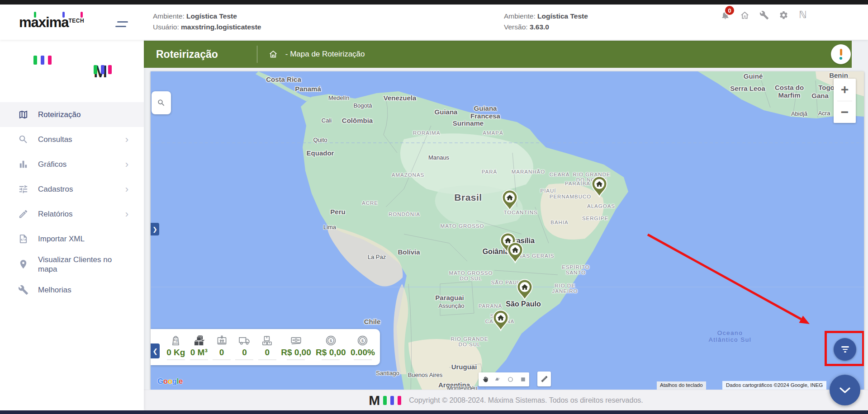  Describe the element at coordinates (55, 139) in the screenshot. I see `sidebar-item-label: Consultas` at that location.